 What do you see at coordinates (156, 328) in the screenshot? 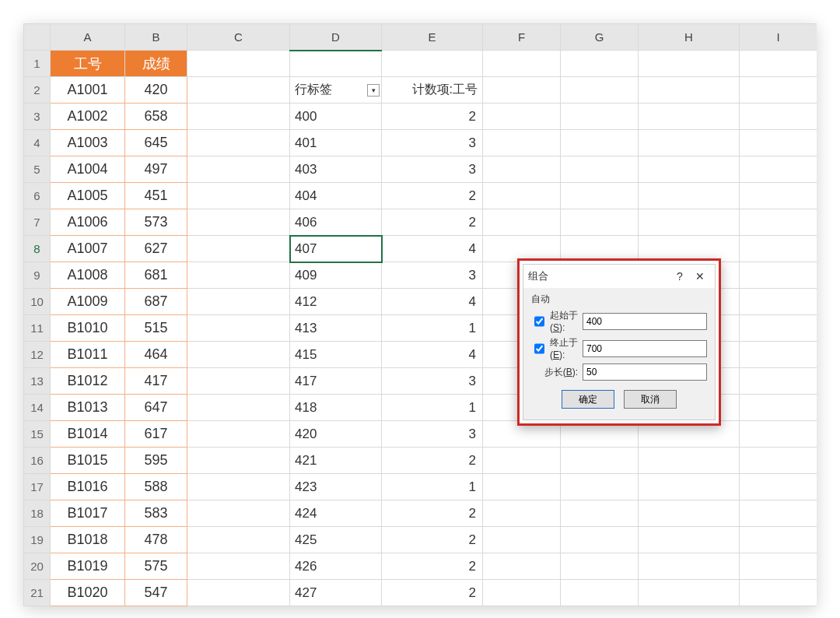
I see `cell-B11: 515` at bounding box center [156, 328].